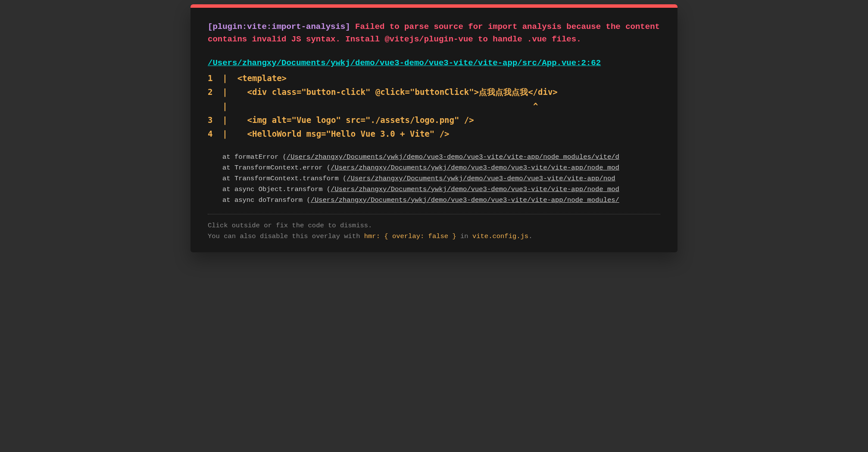 The width and height of the screenshot is (868, 452). What do you see at coordinates (434, 226) in the screenshot?
I see `tip-line-1: Click outside or fix the code to dismiss…` at bounding box center [434, 226].